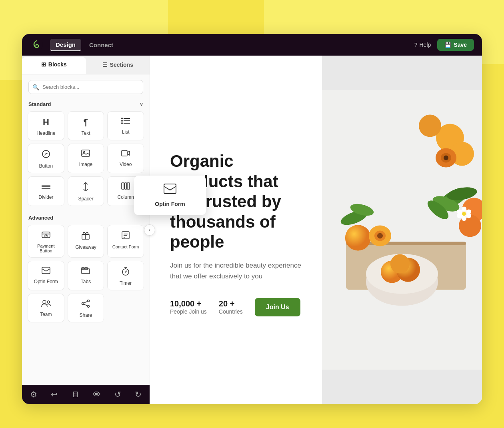  I want to click on search-input, so click(86, 87).